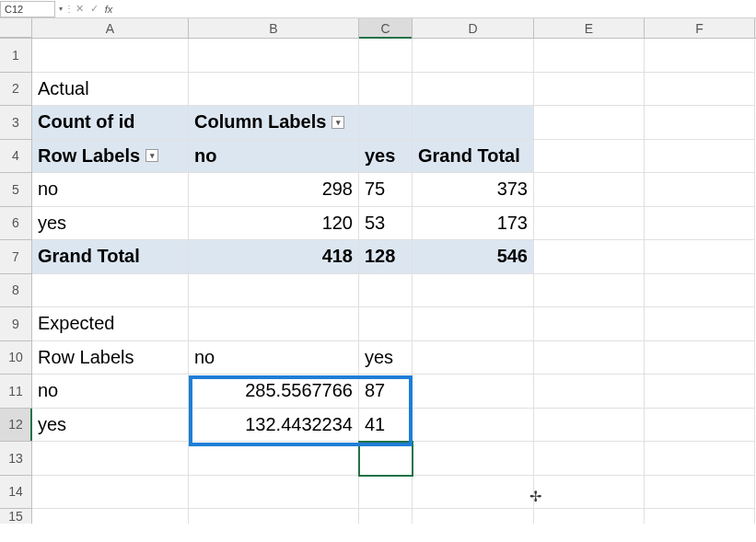 The height and width of the screenshot is (542, 756). I want to click on cell-E2, so click(589, 90).